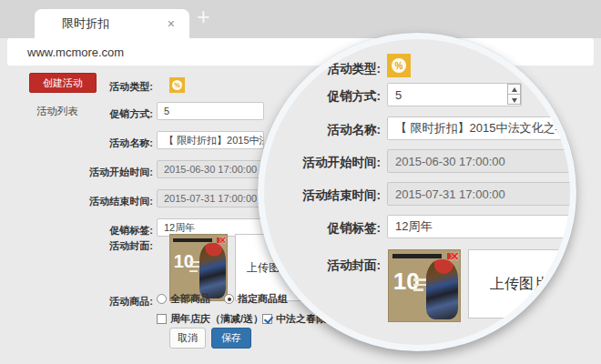  What do you see at coordinates (162, 298) in the screenshot?
I see `radio-icon` at bounding box center [162, 298].